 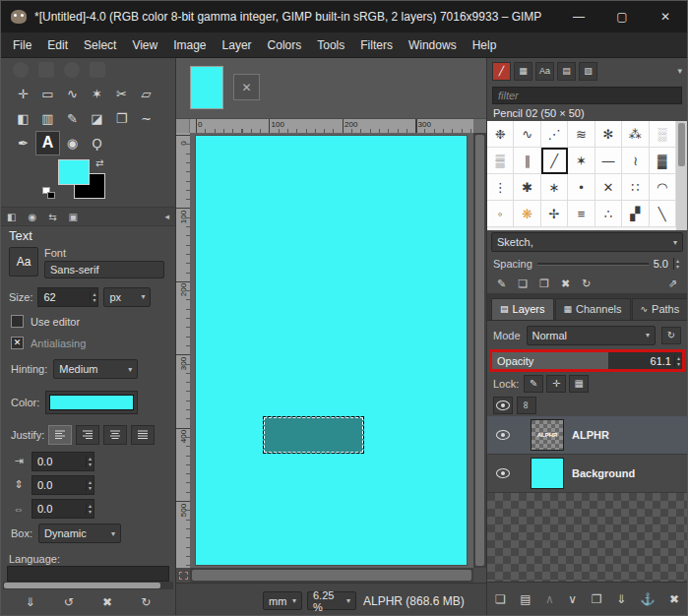 What do you see at coordinates (608, 215) in the screenshot?
I see `brush-thumbnail: ∴` at bounding box center [608, 215].